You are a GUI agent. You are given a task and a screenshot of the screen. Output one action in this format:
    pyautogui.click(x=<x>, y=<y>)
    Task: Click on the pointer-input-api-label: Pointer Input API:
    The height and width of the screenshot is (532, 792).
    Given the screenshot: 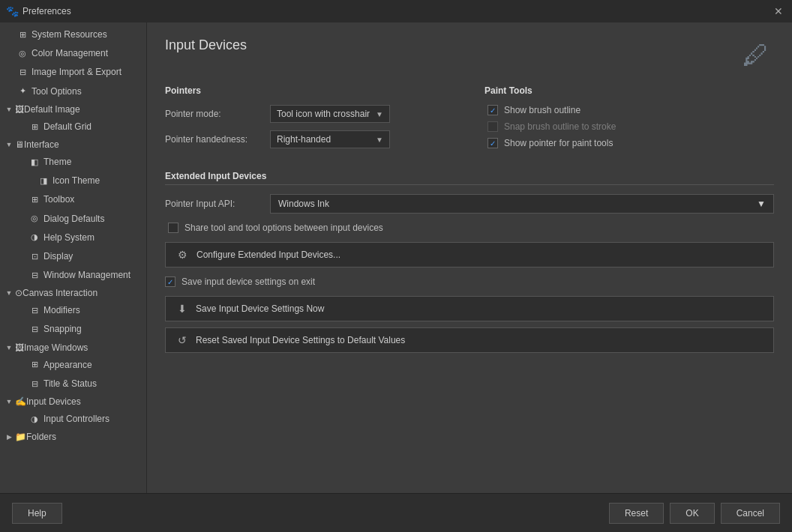 What is the action you would take?
    pyautogui.click(x=218, y=204)
    